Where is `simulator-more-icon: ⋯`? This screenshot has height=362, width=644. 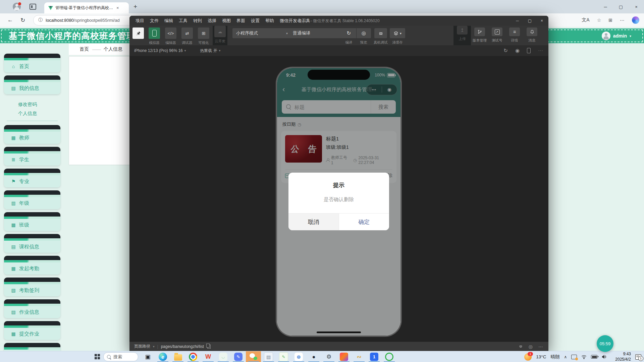 simulator-more-icon: ⋯ is located at coordinates (541, 51).